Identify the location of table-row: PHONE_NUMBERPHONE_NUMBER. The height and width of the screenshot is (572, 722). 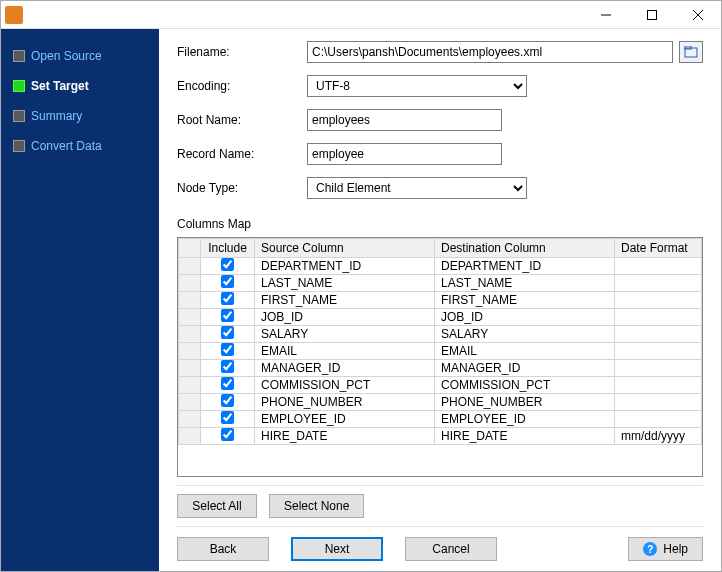
(440, 402).